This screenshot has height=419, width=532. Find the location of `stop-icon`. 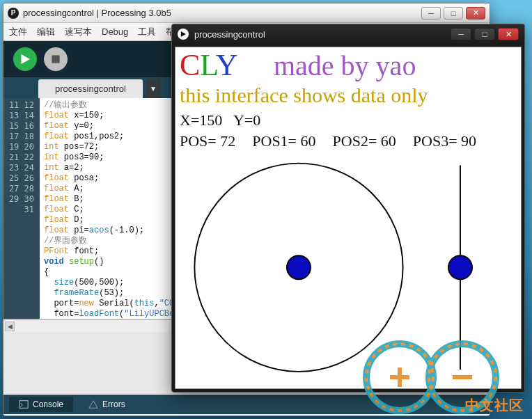

stop-icon is located at coordinates (56, 59).